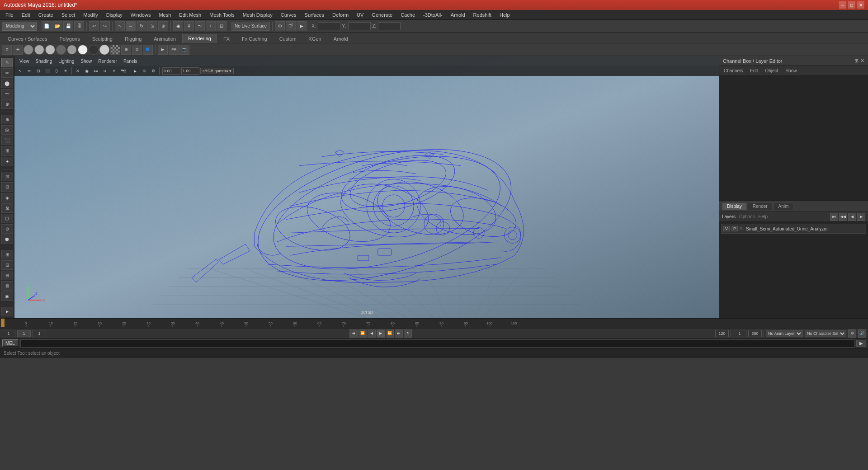 This screenshot has width=868, height=470. What do you see at coordinates (784, 334) in the screenshot?
I see `anim-layer-select: No Anim Layer` at bounding box center [784, 334].